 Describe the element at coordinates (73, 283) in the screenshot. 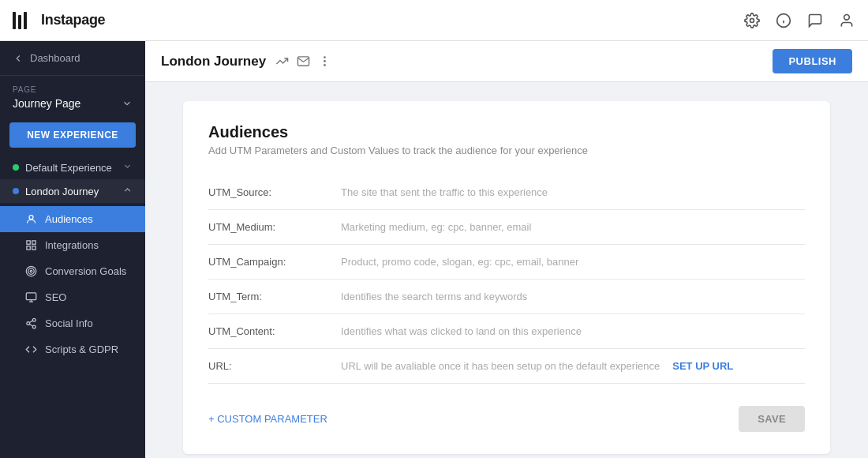

I see `sidebar-nav: Audiences Integrations Conversion Goals …` at that location.